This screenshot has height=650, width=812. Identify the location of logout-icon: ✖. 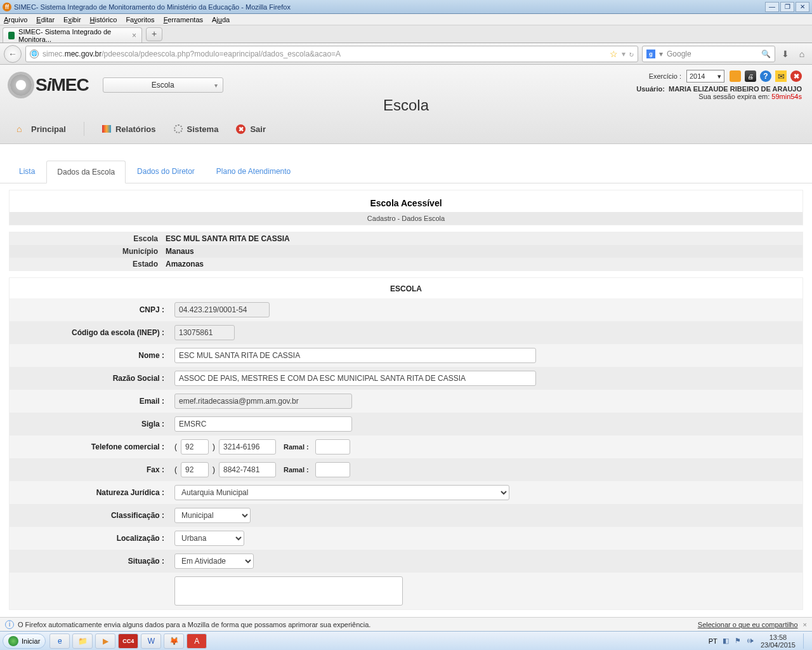
(796, 76).